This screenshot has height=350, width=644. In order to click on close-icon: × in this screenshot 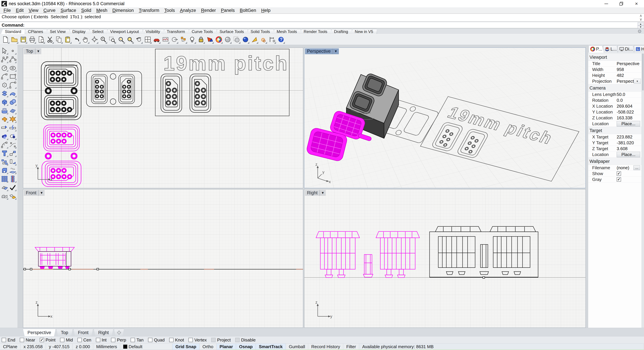, I will do `click(636, 4)`.